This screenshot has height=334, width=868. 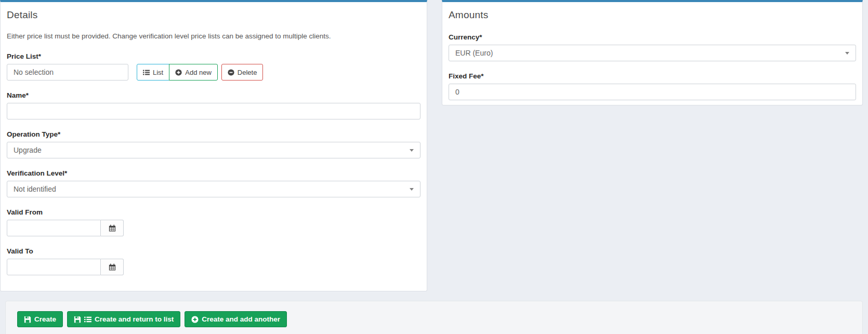 What do you see at coordinates (153, 72) in the screenshot?
I see `price-list-list-button: List` at bounding box center [153, 72].